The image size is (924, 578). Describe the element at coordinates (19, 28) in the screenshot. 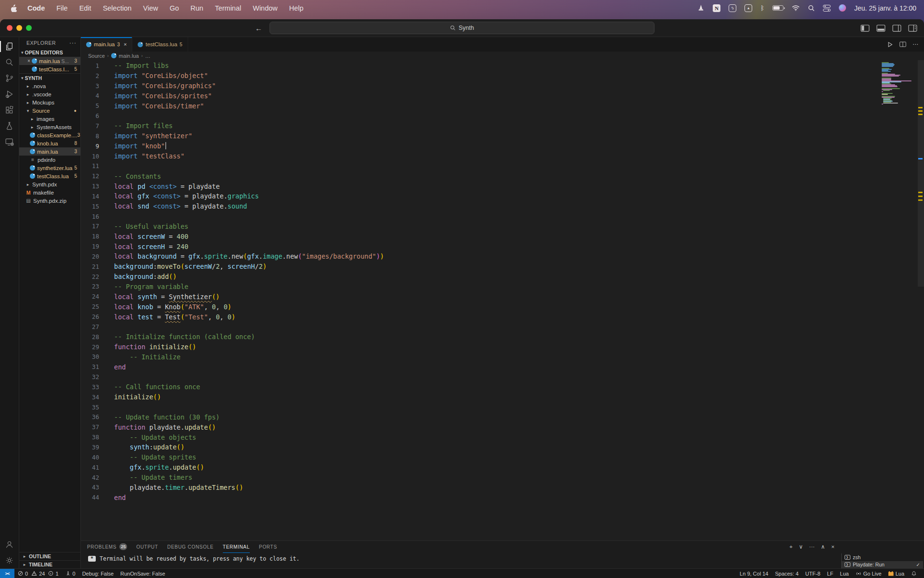

I see `minimize-window-button` at that location.